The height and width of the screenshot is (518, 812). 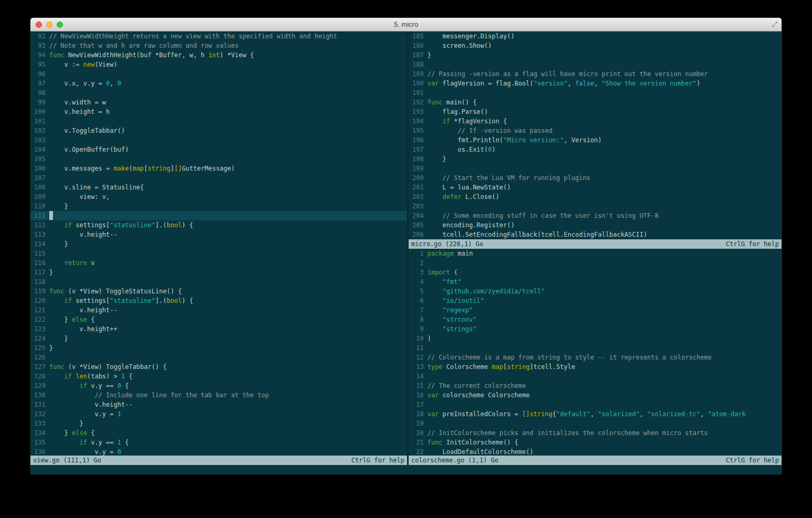 What do you see at coordinates (219, 178) in the screenshot?
I see `code-line: 107` at bounding box center [219, 178].